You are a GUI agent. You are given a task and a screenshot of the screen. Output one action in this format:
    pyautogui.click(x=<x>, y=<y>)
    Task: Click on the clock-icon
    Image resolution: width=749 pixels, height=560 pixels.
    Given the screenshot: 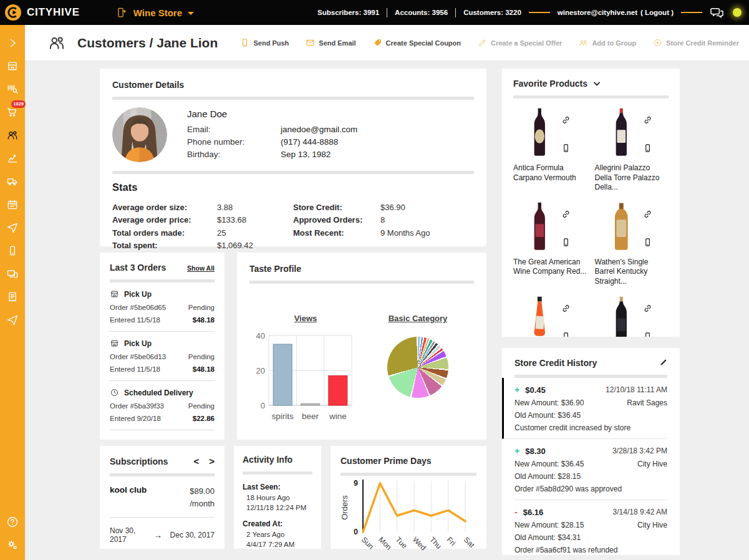 What is the action you would take?
    pyautogui.click(x=115, y=393)
    